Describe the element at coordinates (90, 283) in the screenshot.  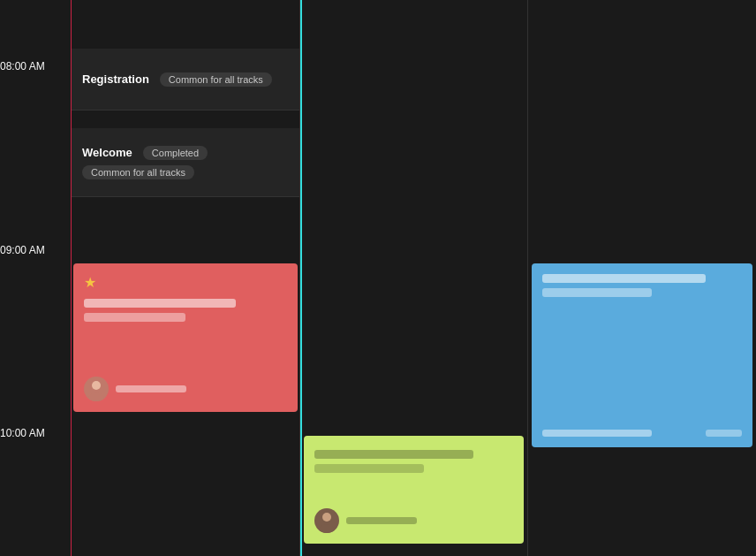
I see `star-icon: ★` at that location.